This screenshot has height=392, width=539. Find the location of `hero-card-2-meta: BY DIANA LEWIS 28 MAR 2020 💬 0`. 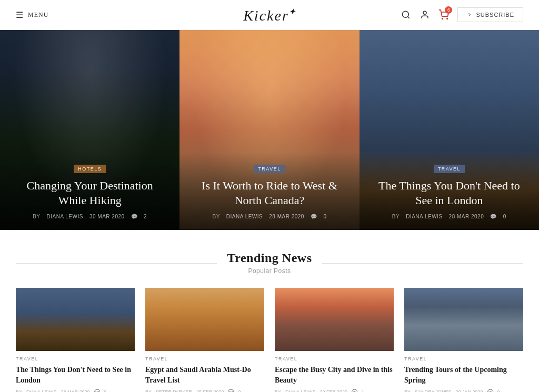

hero-card-2-meta: BY DIANA LEWIS 28 MAR 2020 💬 0 is located at coordinates (270, 217).